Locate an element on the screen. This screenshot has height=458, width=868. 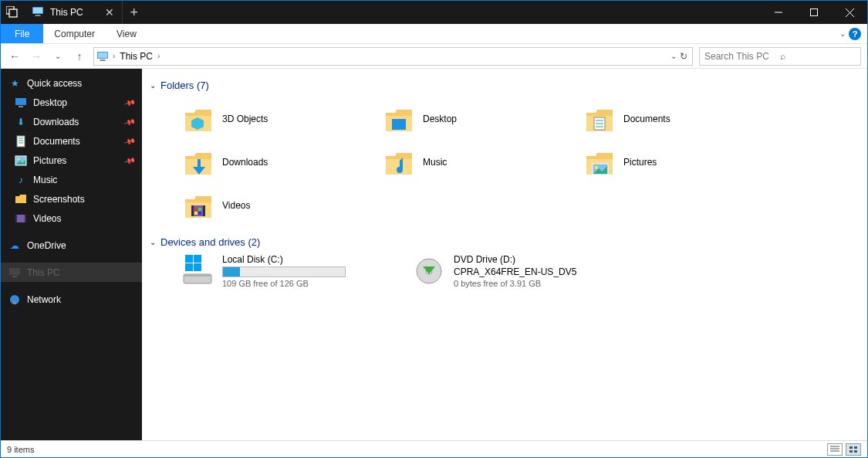
section-drives-header: ⌄ Devices and drives (2) is located at coordinates (508, 243).